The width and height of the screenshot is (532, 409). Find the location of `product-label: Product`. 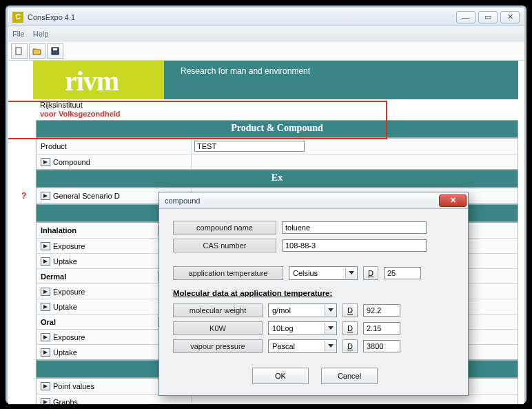

product-label: Product is located at coordinates (54, 146).